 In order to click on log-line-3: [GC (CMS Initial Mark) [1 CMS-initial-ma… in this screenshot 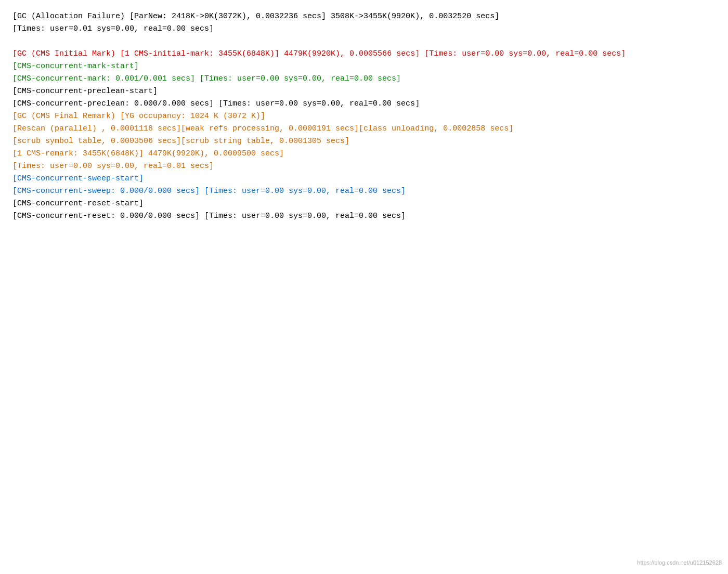, I will do `click(364, 54)`.